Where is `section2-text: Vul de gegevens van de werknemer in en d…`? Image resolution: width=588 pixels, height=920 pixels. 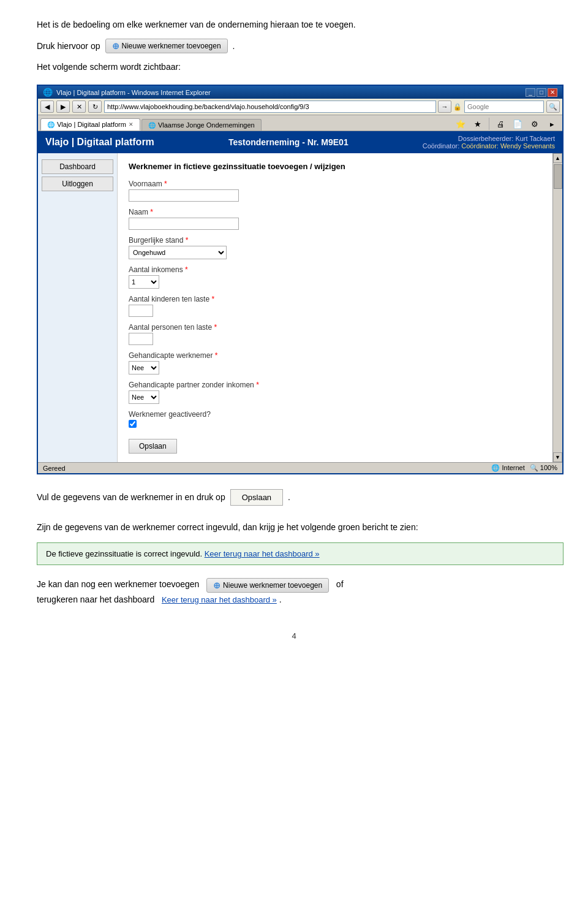 section2-text: Vul de gegevens van de werknemer in en d… is located at coordinates (294, 498).